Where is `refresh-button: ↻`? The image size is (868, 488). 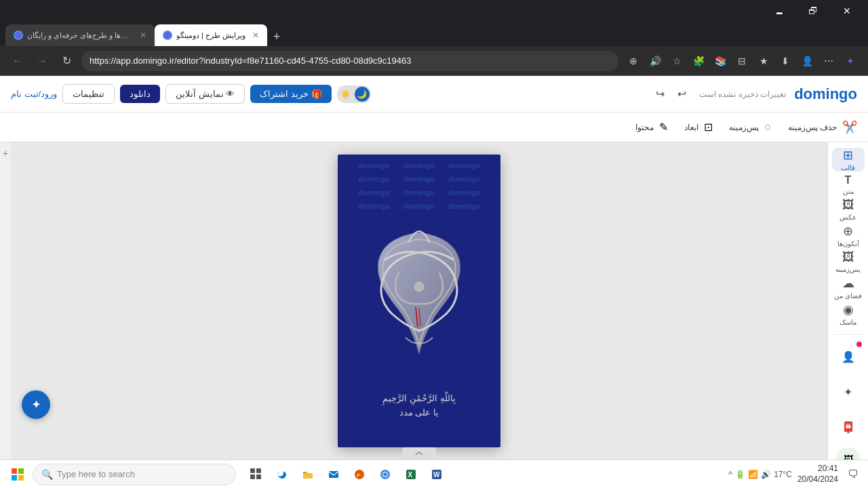 refresh-button: ↻ is located at coordinates (66, 61).